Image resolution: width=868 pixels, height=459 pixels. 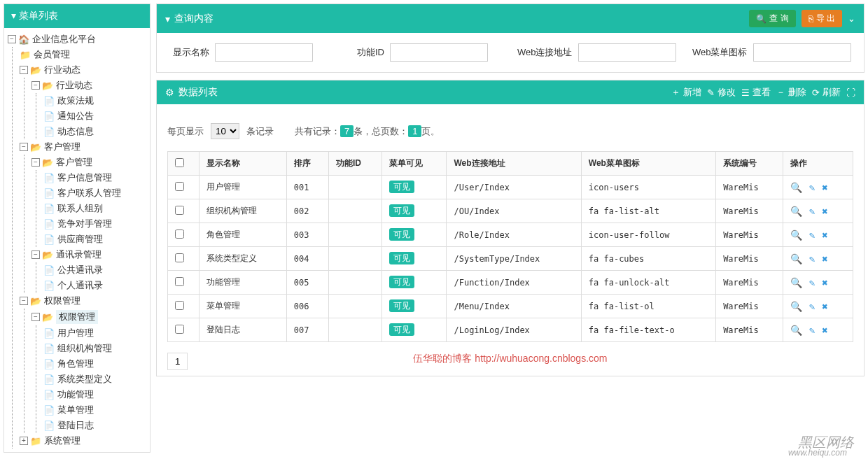 What do you see at coordinates (439, 52) in the screenshot?
I see `function-id-input` at bounding box center [439, 52].